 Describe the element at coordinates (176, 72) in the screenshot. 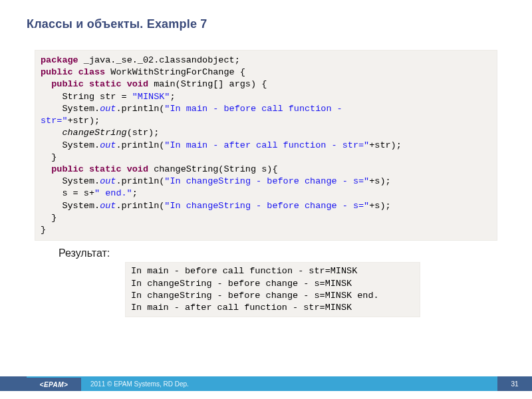

I see `code-text: WorkWithStringForChange {` at that location.